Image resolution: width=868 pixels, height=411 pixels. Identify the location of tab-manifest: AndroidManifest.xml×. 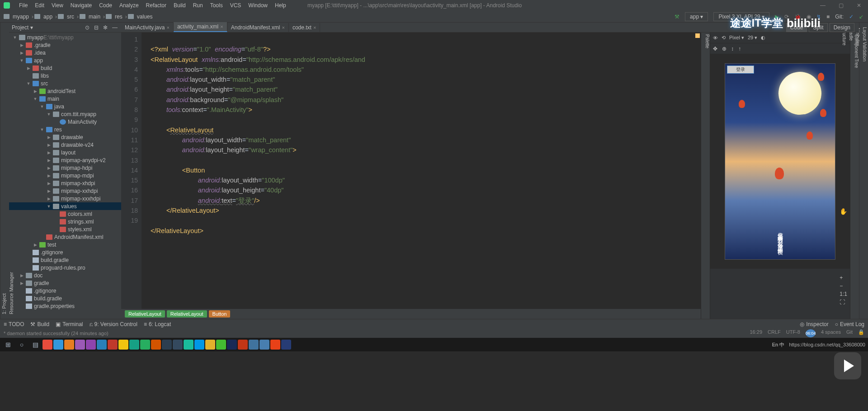
(258, 28).